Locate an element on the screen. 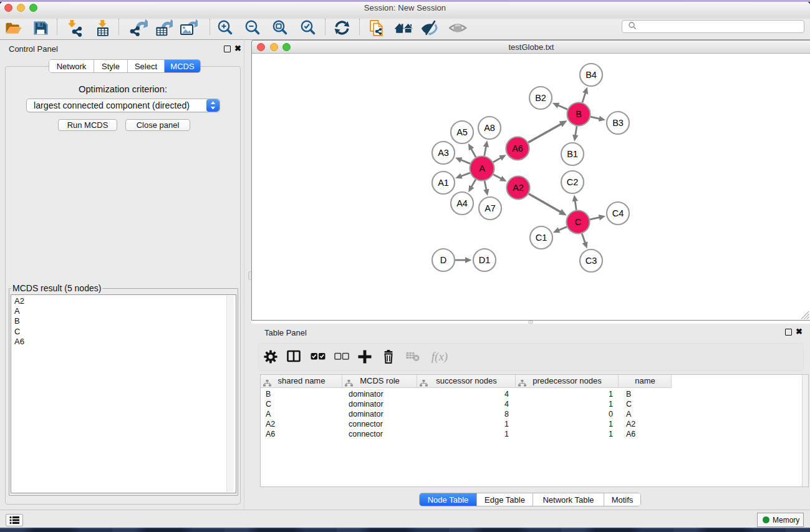 This screenshot has height=532, width=810. graph-node-A7: A7 is located at coordinates (490, 208).